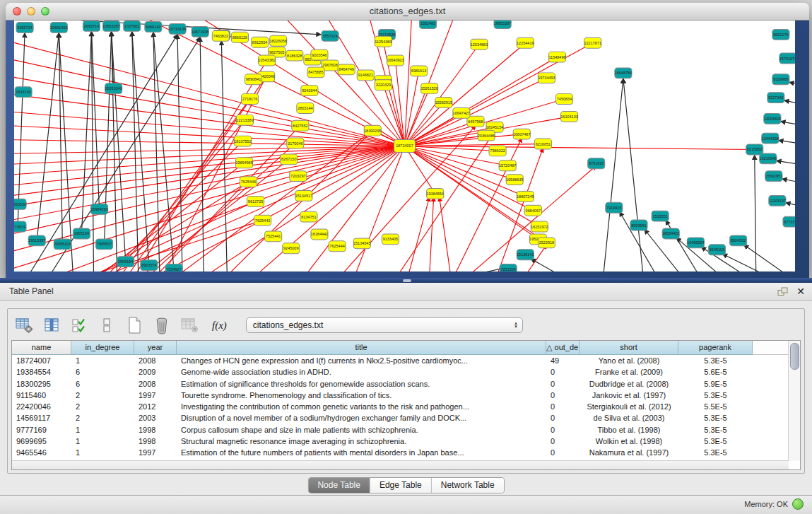 The height and width of the screenshot is (514, 812). Describe the element at coordinates (339, 485) in the screenshot. I see `tab-node-table: Node Table` at that location.